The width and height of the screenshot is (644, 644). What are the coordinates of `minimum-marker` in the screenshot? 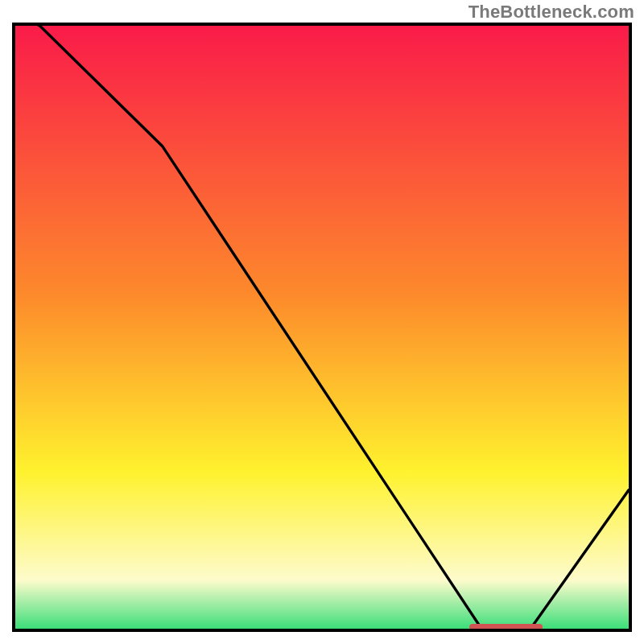 It's located at (506, 626).